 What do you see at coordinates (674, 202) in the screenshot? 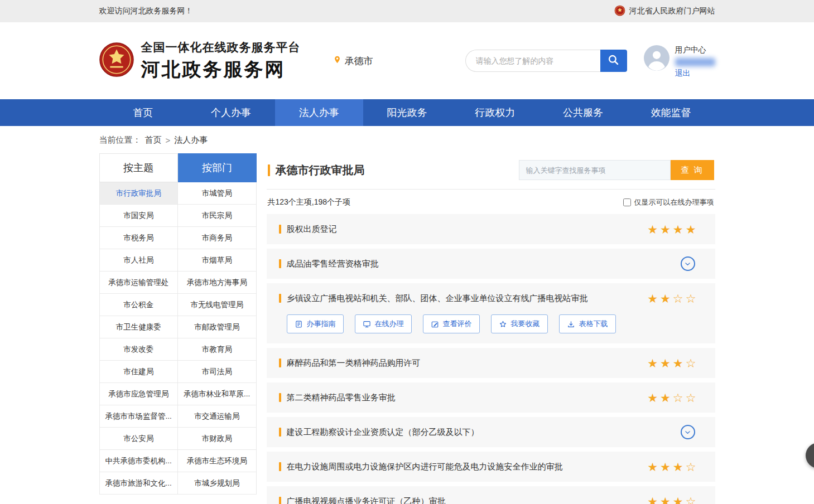
I see `online-only-label: 仅显示可以在线办理事项` at bounding box center [674, 202].